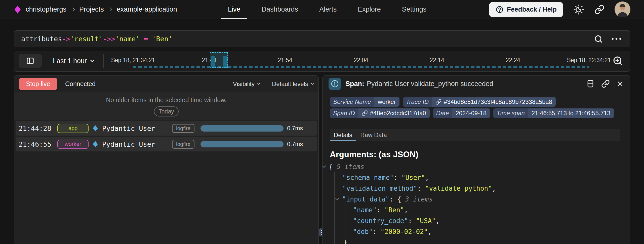 This screenshot has width=644, height=244. Describe the element at coordinates (419, 84) in the screenshot. I see `span-title: Span:Pydantic User validate_python succe…` at that location.